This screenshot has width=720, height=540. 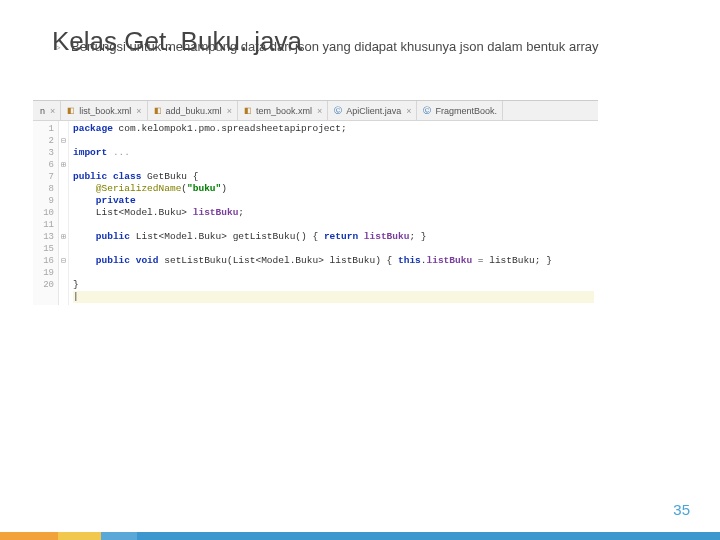 I want to click on footer-stripe, so click(x=360, y=536).